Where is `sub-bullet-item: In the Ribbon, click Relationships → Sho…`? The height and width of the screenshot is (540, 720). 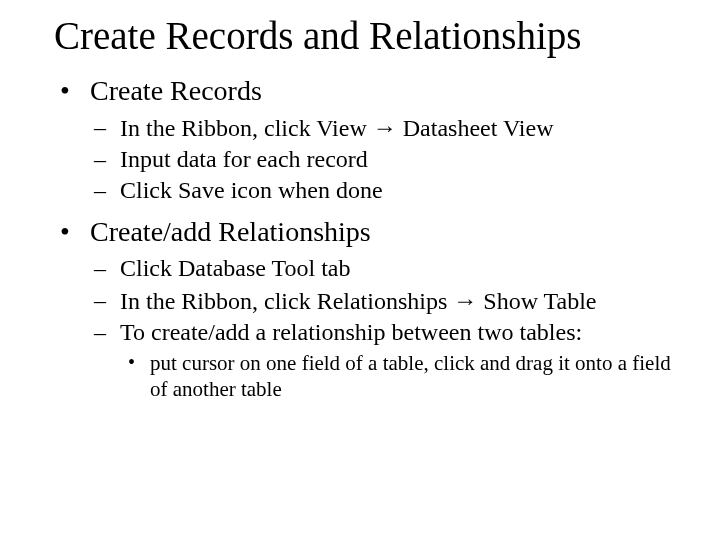 sub-bullet-item: In the Ribbon, click Relationships → Sho… is located at coordinates (385, 301).